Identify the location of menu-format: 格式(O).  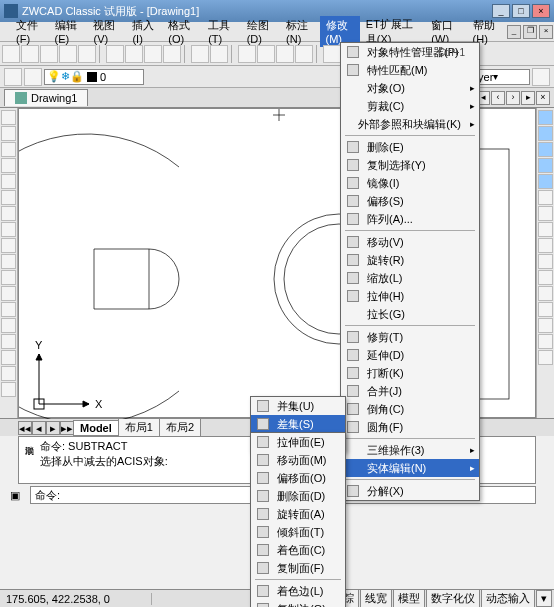
(182, 32).